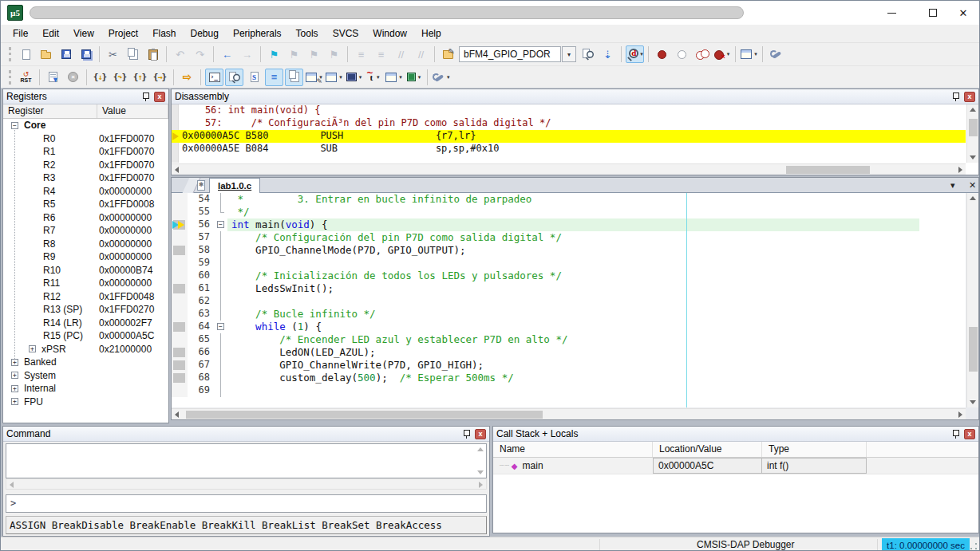 The height and width of the screenshot is (551, 980). I want to click on register-row: +System, so click(86, 376).